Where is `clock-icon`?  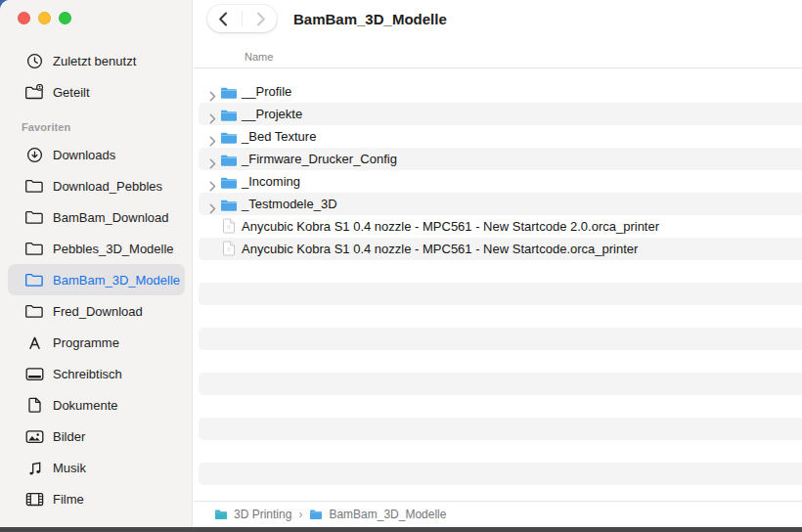 clock-icon is located at coordinates (35, 61).